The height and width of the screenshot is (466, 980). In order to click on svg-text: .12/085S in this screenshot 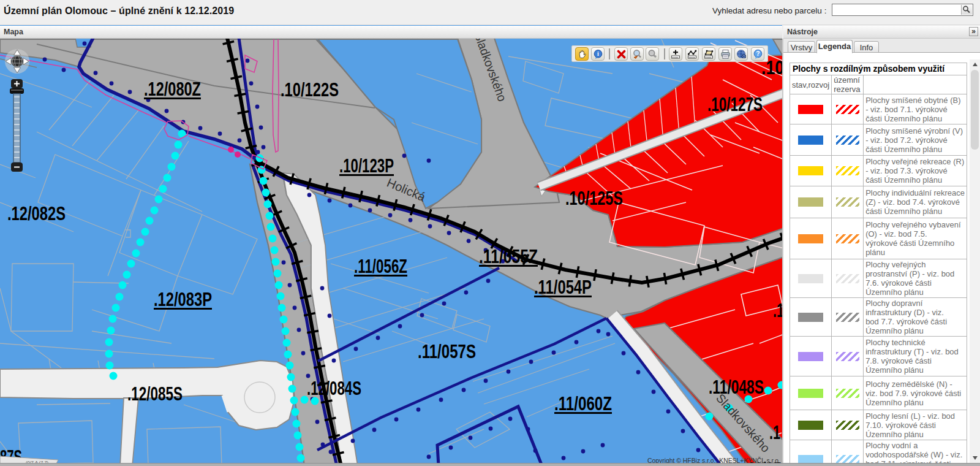, I will do `click(155, 394)`.